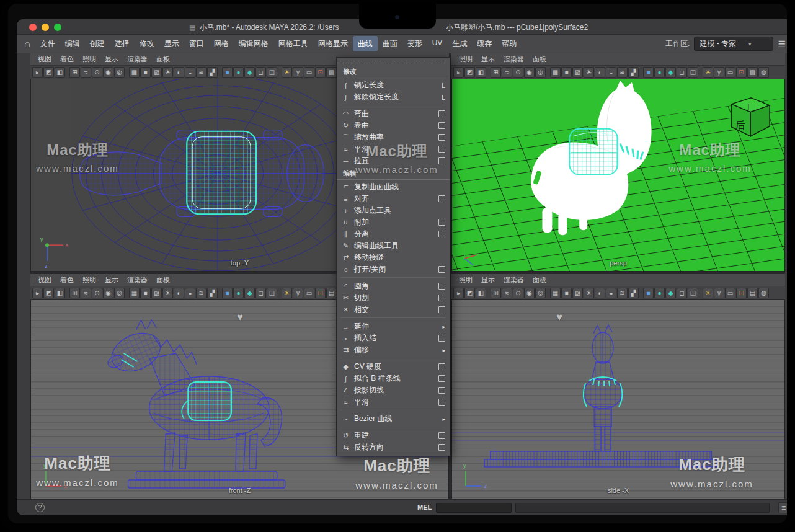  What do you see at coordinates (167, 72) in the screenshot?
I see `use-all-lights-icon: ☀` at bounding box center [167, 72].